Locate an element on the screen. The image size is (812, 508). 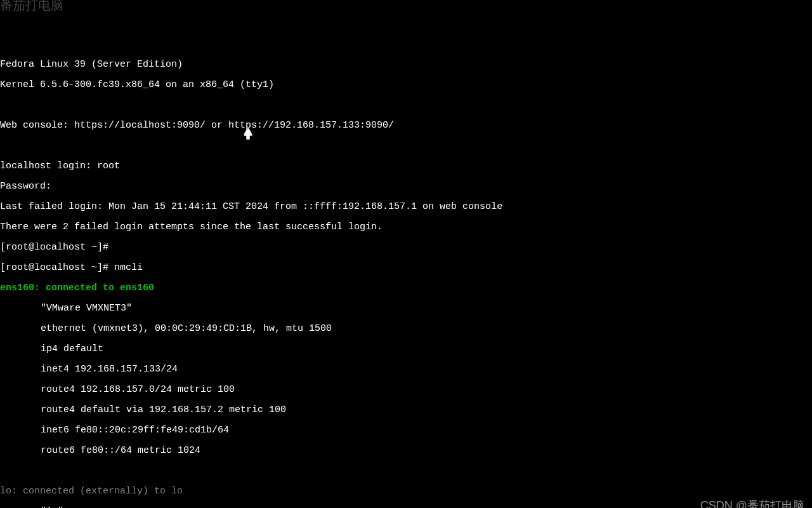
nmcli-ens160-line: route6 fe80::/64 metric 1024 is located at coordinates (100, 451).